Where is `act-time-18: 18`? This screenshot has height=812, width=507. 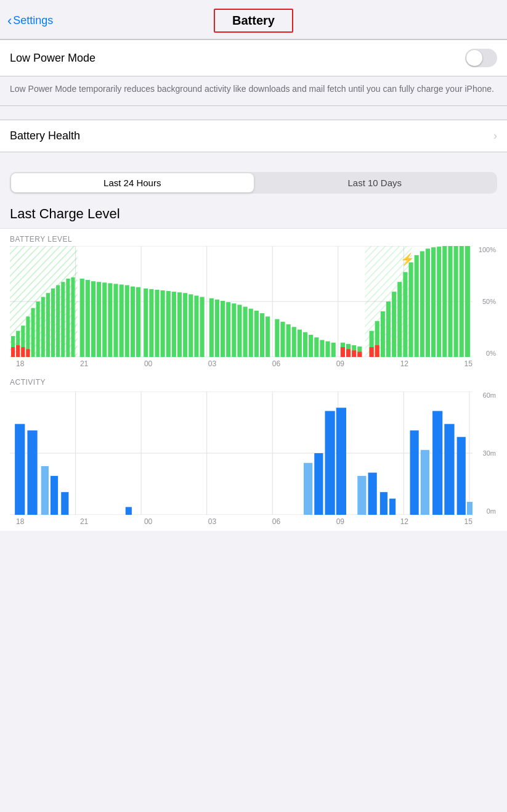 act-time-18: 18 is located at coordinates (20, 522).